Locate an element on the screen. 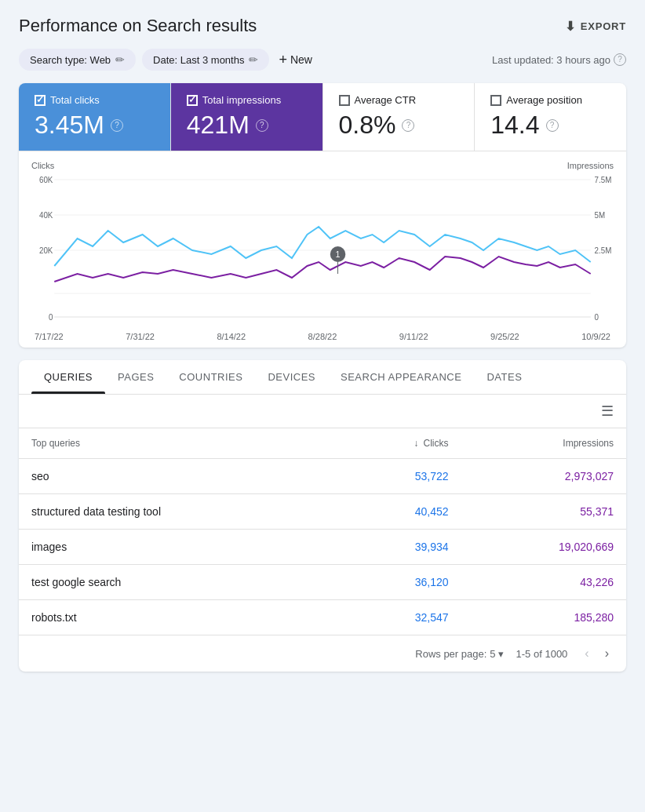 This screenshot has width=645, height=812. clicks-checkbox is located at coordinates (40, 100).